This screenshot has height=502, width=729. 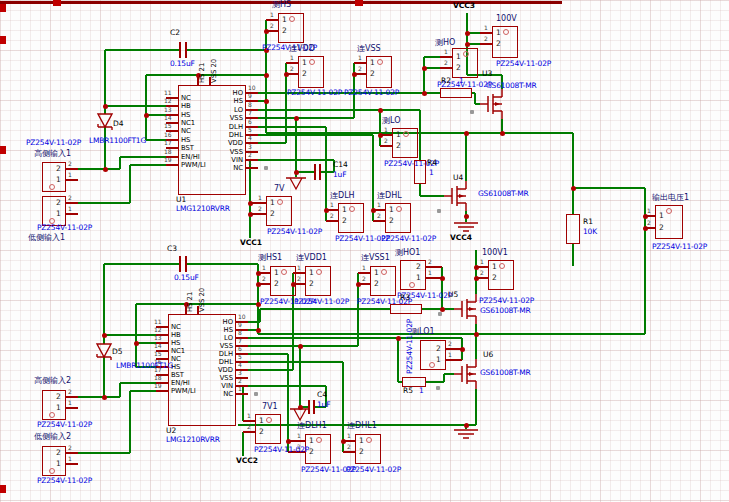 I want to click on value-label: 1, so click(x=432, y=173).